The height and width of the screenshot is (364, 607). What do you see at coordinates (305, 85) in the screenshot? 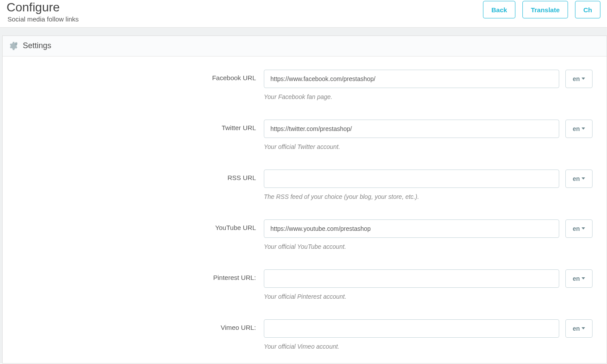
I see `form-group-facebook: Facebook URL en Your Facebook fan page.` at bounding box center [305, 85].